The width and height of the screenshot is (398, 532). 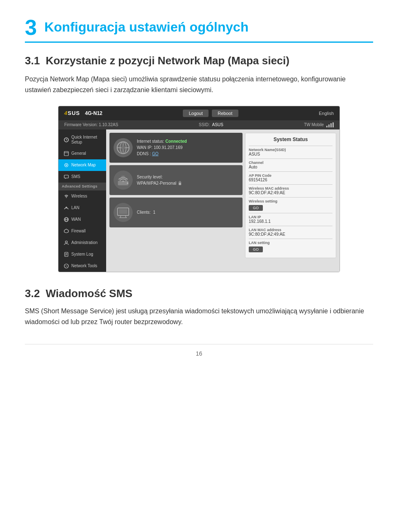 I want to click on sidebar-item-network-tools: Network Tools, so click(x=82, y=266).